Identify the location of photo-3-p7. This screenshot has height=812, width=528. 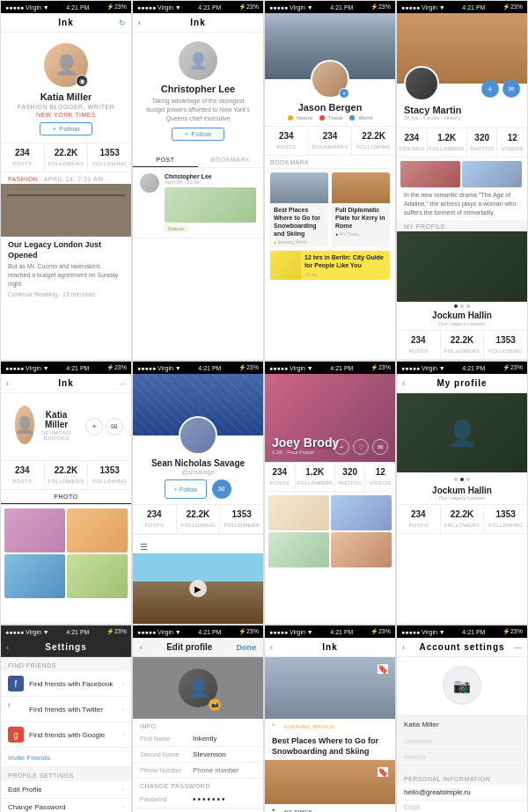
(299, 550).